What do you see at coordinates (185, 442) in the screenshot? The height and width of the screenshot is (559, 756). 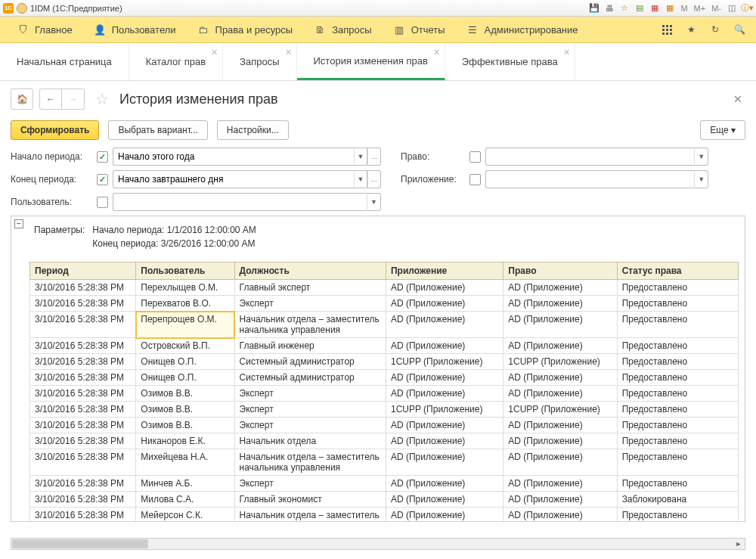 I see `table-cell: Никаноров Е.К.` at bounding box center [185, 442].